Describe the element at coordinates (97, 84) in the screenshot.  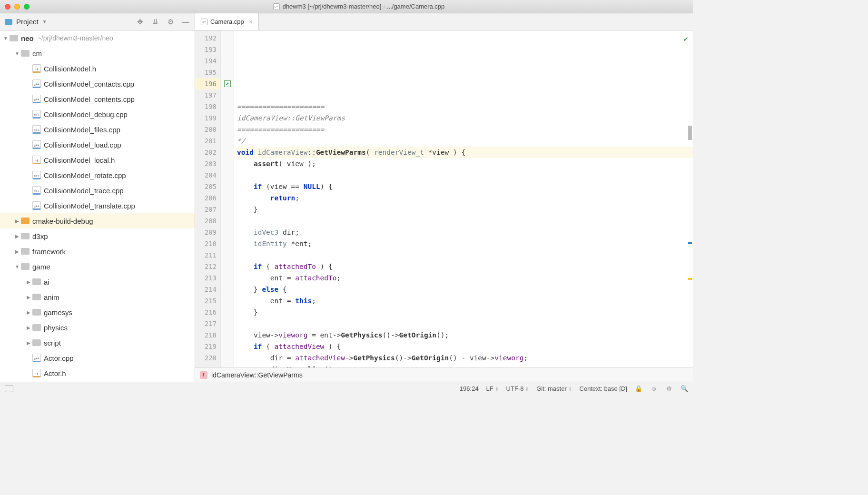
I see `tree-file: c++CollisionModel_contacts.cpp` at that location.